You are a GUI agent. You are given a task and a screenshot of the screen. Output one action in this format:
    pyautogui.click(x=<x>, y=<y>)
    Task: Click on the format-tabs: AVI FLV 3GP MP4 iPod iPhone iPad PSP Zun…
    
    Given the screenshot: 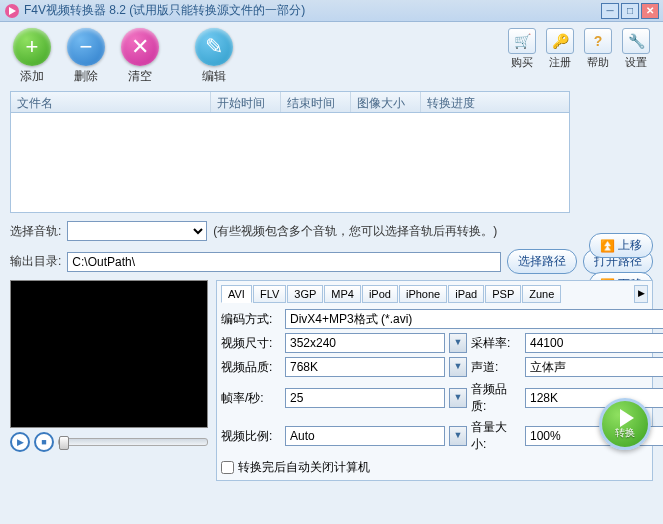 What is the action you would take?
    pyautogui.click(x=434, y=294)
    